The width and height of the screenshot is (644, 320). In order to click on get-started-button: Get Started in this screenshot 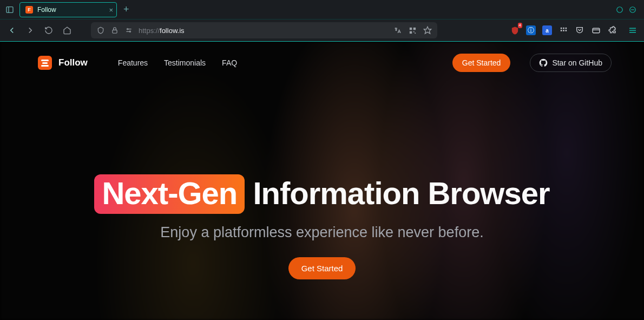, I will do `click(482, 63)`.